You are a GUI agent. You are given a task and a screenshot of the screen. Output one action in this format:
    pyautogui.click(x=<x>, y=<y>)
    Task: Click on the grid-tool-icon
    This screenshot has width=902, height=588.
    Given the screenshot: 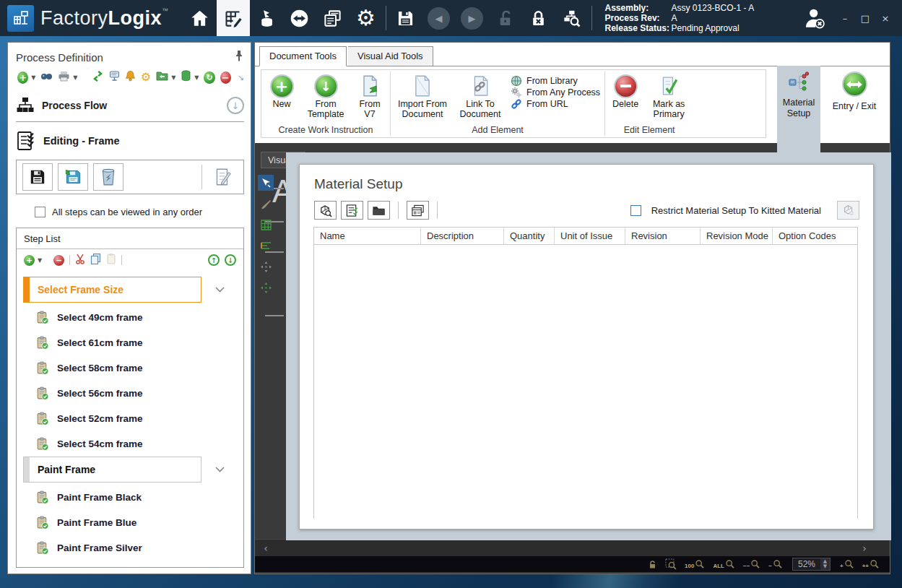 What is the action you would take?
    pyautogui.click(x=266, y=225)
    